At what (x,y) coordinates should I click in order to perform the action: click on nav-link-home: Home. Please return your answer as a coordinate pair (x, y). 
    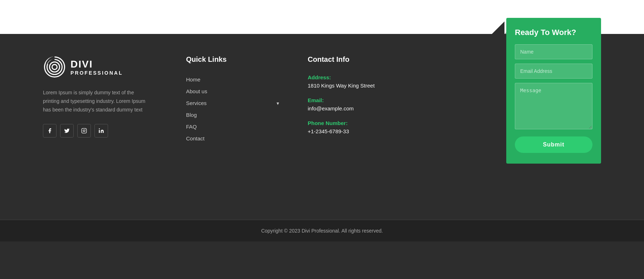
    Looking at the image, I should click on (193, 79).